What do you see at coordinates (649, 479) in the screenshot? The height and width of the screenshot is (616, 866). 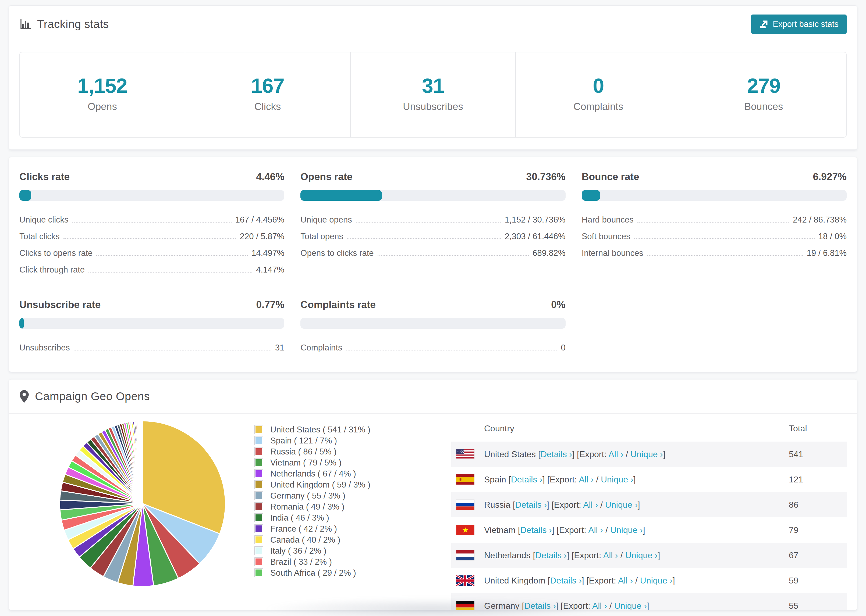 I see `geo-table-row: Spain [Details ›] [Export: All › / Uniqu…` at bounding box center [649, 479].